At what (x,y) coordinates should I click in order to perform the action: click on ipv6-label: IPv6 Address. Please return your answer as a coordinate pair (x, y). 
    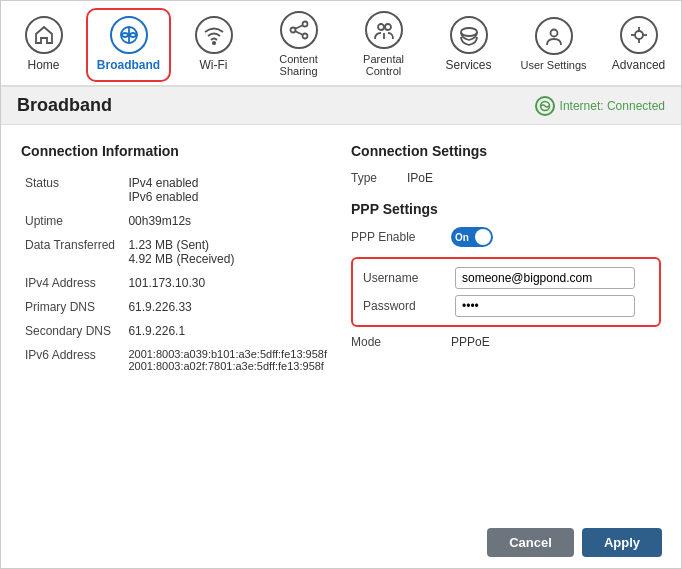
    Looking at the image, I should click on (72, 360).